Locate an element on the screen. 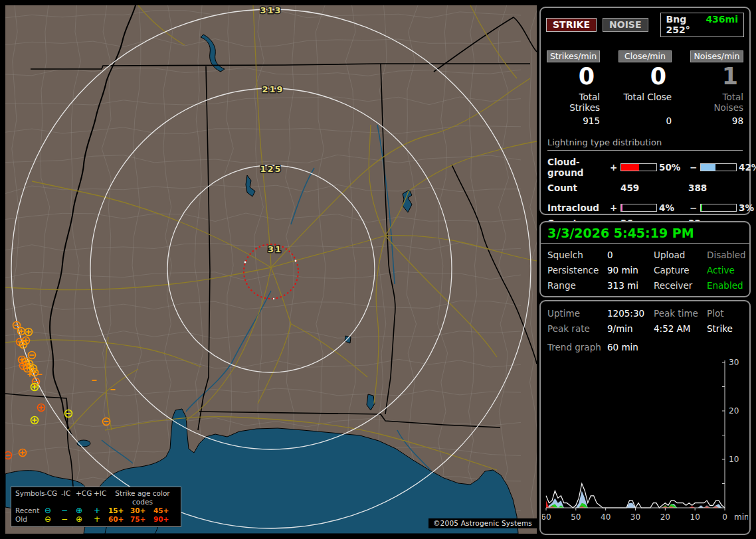 The image size is (756, 539). status-panel: 3/3/2026 5:45:19 PM Squelch 0 Upload Dis… is located at coordinates (645, 259).